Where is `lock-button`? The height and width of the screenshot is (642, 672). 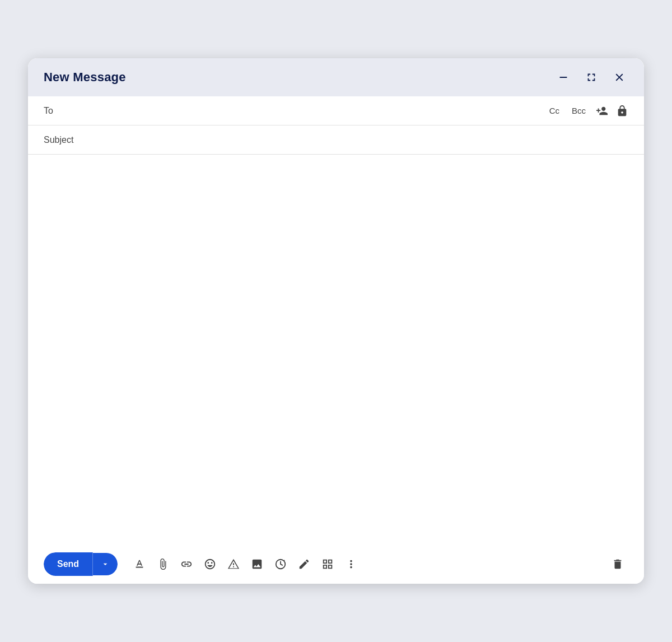 lock-button is located at coordinates (622, 111).